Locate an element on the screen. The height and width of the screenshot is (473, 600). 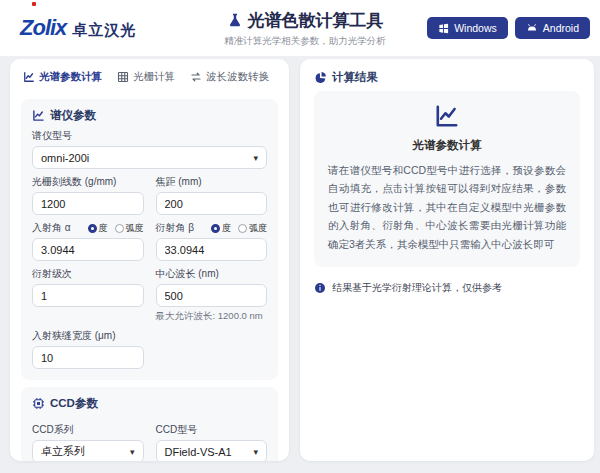
groove-density-input is located at coordinates (88, 204).